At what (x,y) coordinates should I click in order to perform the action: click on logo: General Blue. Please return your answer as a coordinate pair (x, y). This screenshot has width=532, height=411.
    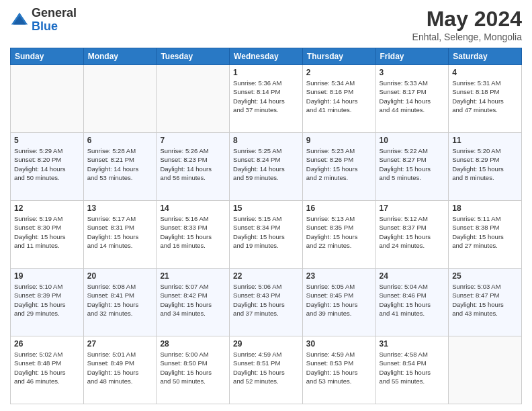
    Looking at the image, I should click on (43, 20).